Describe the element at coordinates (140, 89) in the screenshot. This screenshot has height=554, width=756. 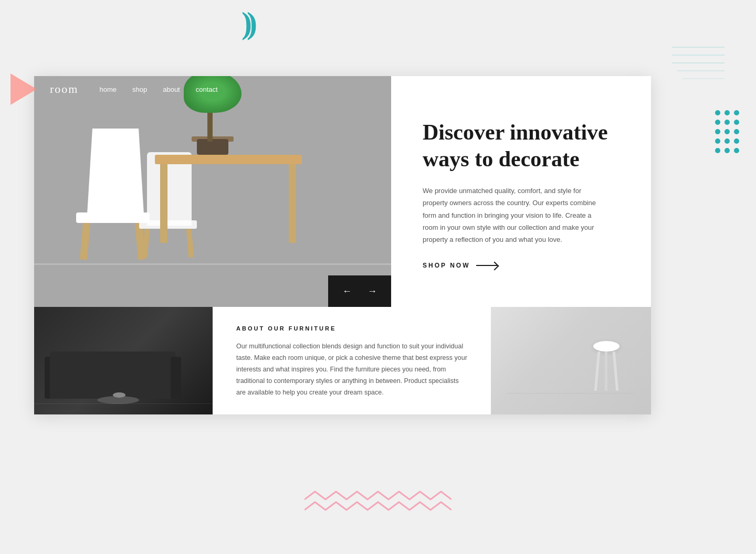
I see `nav-link-shop: shop` at that location.